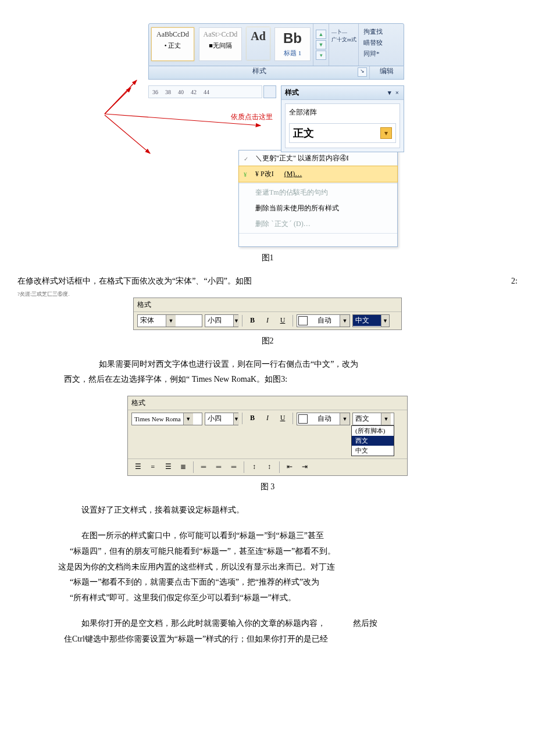  I want to click on style-label: • 正丈, so click(173, 45).